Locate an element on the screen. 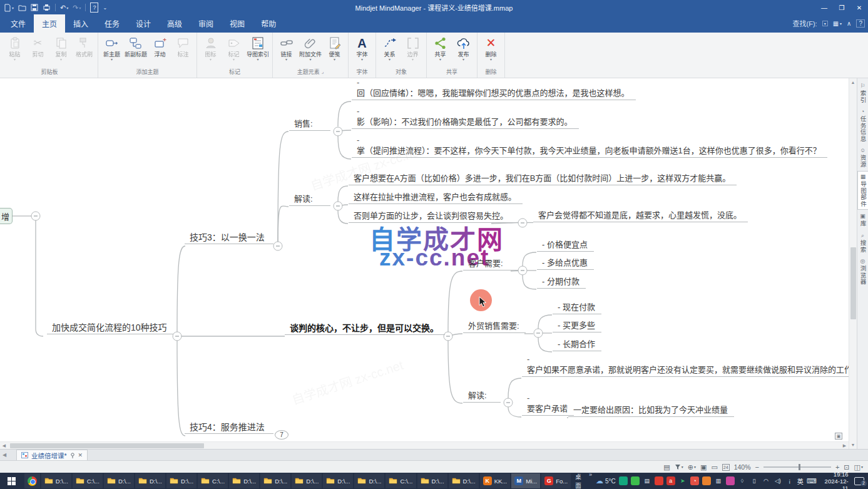  pin-icon is located at coordinates (73, 456).